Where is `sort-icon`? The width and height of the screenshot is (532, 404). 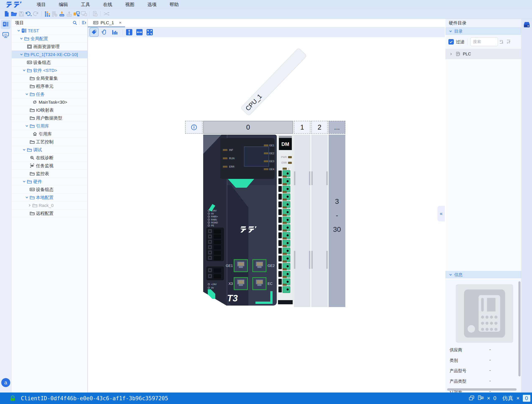 sort-icon is located at coordinates (84, 23).